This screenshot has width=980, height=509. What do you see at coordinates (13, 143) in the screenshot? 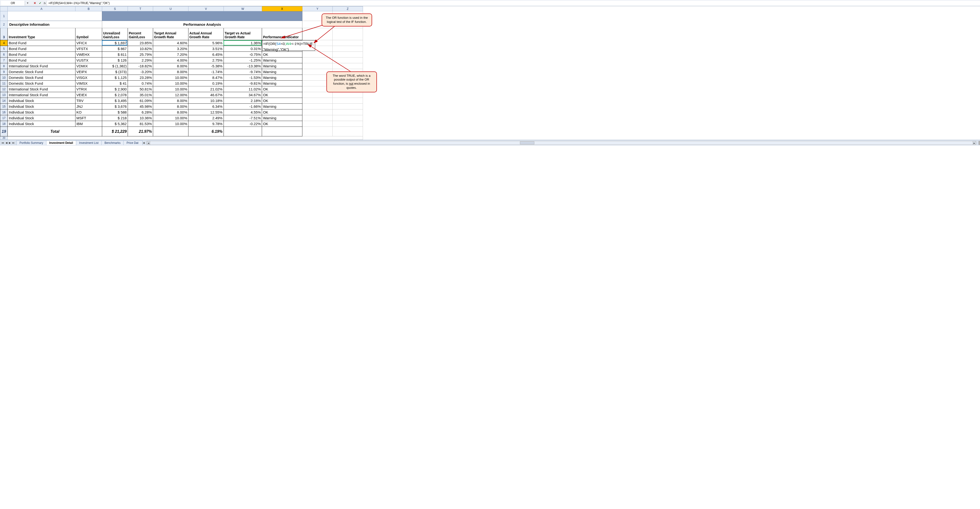
I see `tab-nav-last-icon: ⏭` at bounding box center [13, 143].